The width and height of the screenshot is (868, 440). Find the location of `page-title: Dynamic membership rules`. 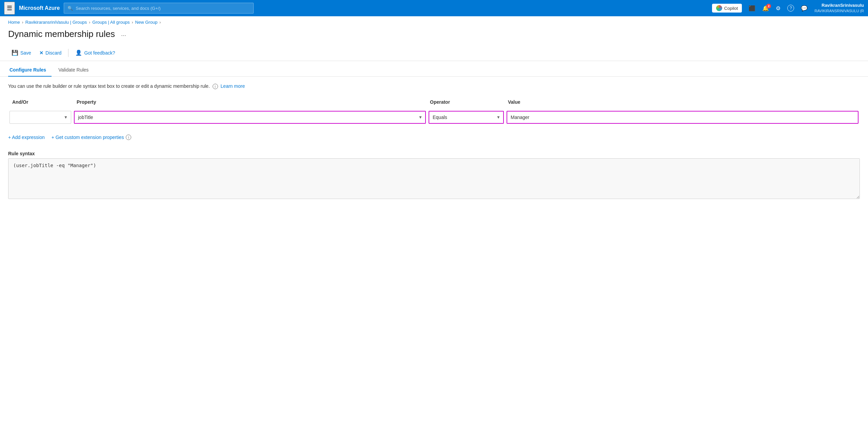

page-title: Dynamic membership rules is located at coordinates (62, 34).